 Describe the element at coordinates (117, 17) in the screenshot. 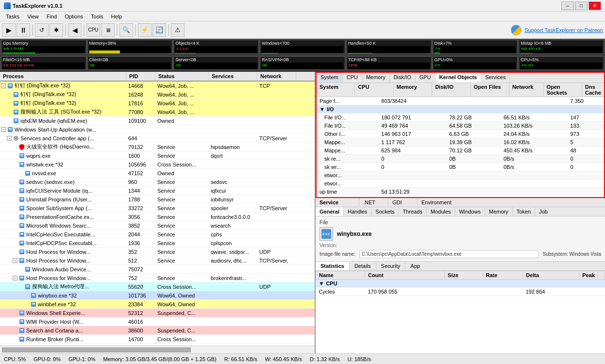

I see `menu-help: Help` at that location.